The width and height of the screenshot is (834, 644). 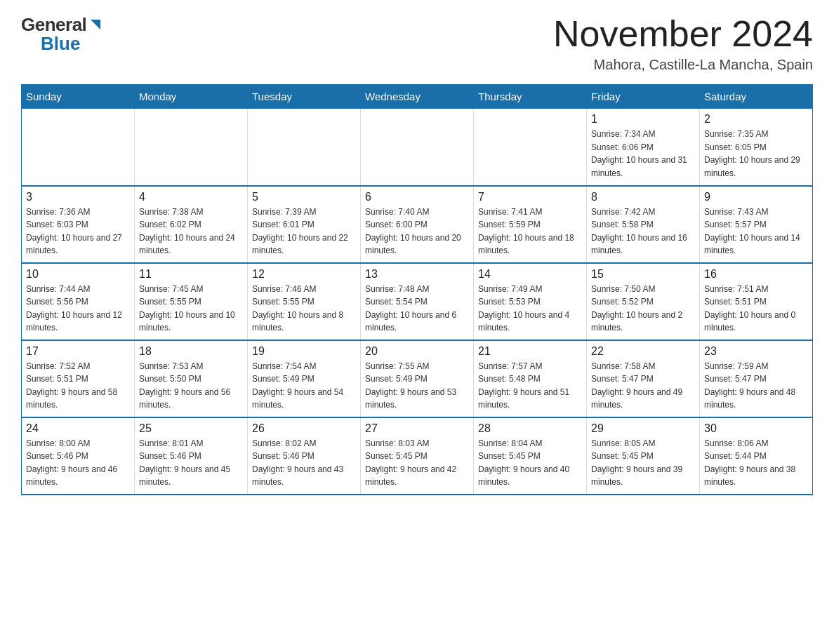 I want to click on calendar-cell: 17Sunrise: 7:52 AM Sunset: 5:51 PM Dayli…, so click(x=79, y=379).